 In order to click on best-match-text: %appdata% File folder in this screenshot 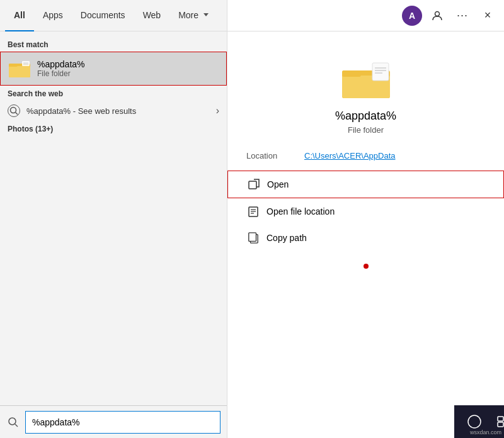, I will do `click(61, 69)`.